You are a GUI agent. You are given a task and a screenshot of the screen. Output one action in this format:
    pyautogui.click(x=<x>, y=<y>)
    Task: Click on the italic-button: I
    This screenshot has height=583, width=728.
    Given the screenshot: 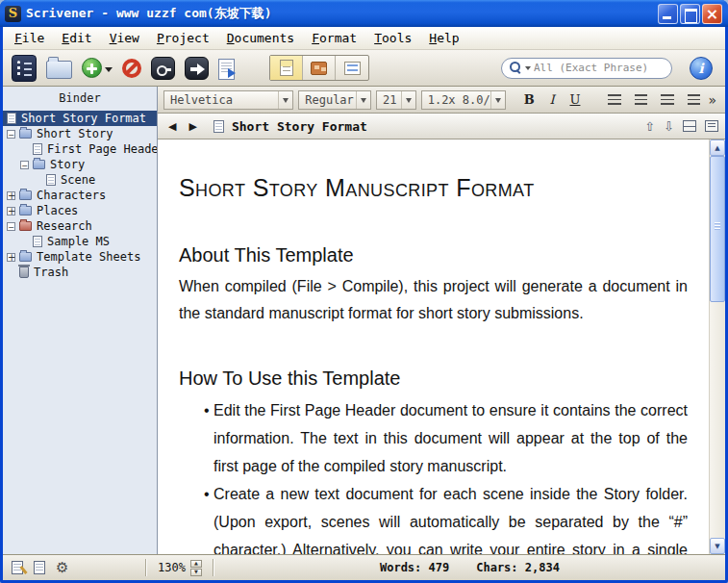 What is the action you would take?
    pyautogui.click(x=552, y=100)
    